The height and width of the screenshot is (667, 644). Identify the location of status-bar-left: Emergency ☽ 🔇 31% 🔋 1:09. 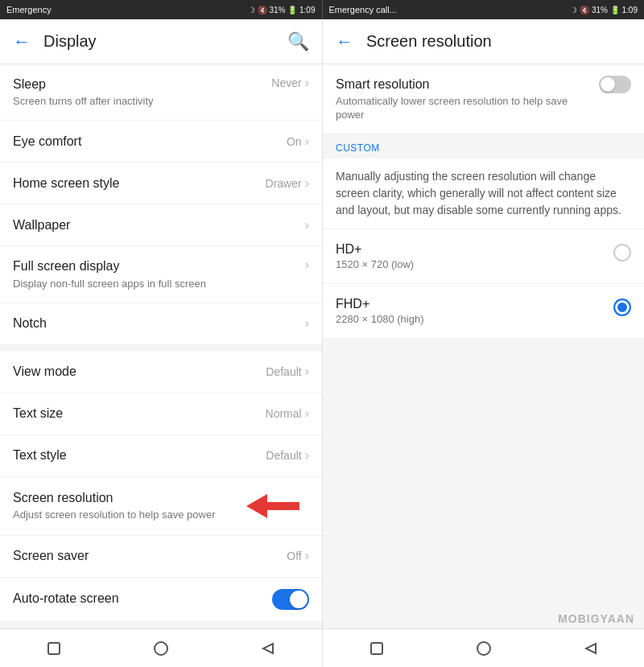
(161, 10).